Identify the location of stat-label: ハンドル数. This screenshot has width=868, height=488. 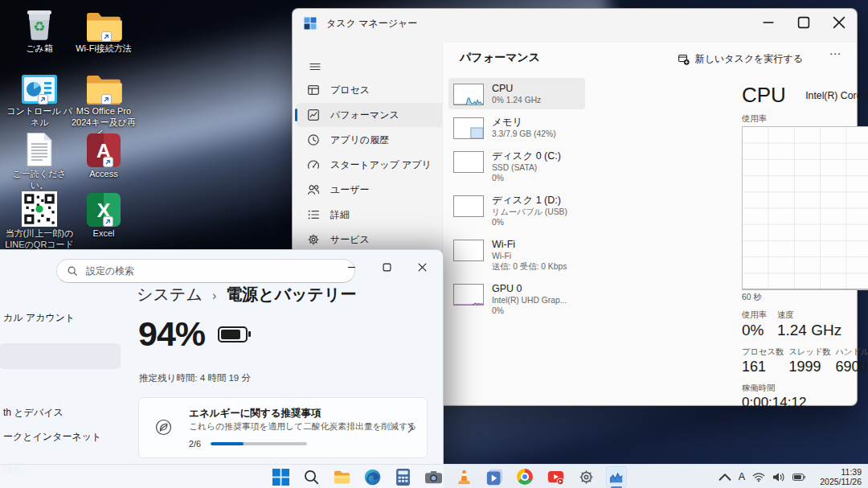
(852, 352).